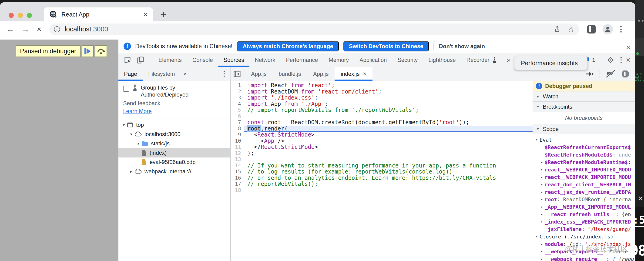 Image resolution: width=644 pixels, height=261 pixels. Describe the element at coordinates (584, 207) in the screenshot. I see `scope-row-9: ▸_App__WEBPACK_IMPORTED_MODUL` at that location.